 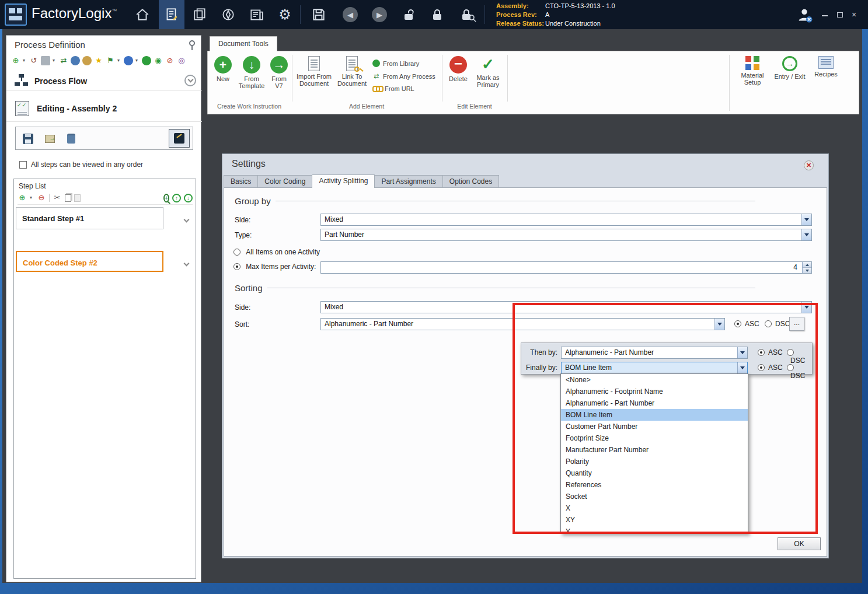 What do you see at coordinates (200, 15) in the screenshot?
I see `work-orders-icon` at bounding box center [200, 15].